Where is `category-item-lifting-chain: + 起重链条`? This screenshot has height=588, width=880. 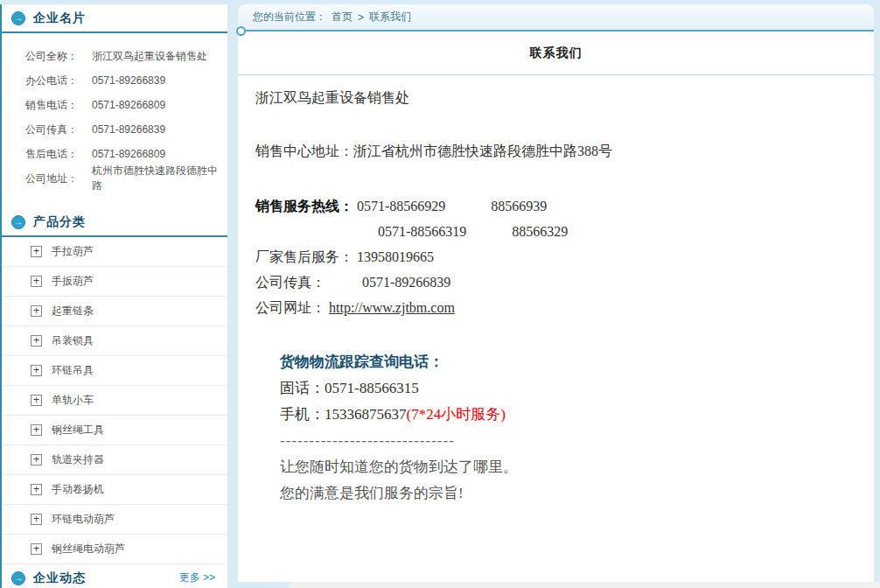
category-item-lifting-chain: + 起重链条 is located at coordinates (115, 312).